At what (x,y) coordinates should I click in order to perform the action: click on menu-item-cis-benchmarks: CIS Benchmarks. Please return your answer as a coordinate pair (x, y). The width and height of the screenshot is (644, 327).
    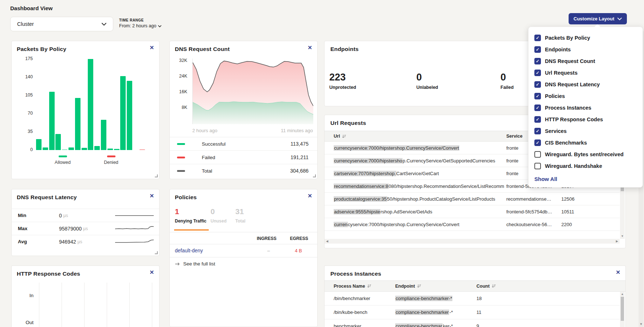
    Looking at the image, I should click on (586, 143).